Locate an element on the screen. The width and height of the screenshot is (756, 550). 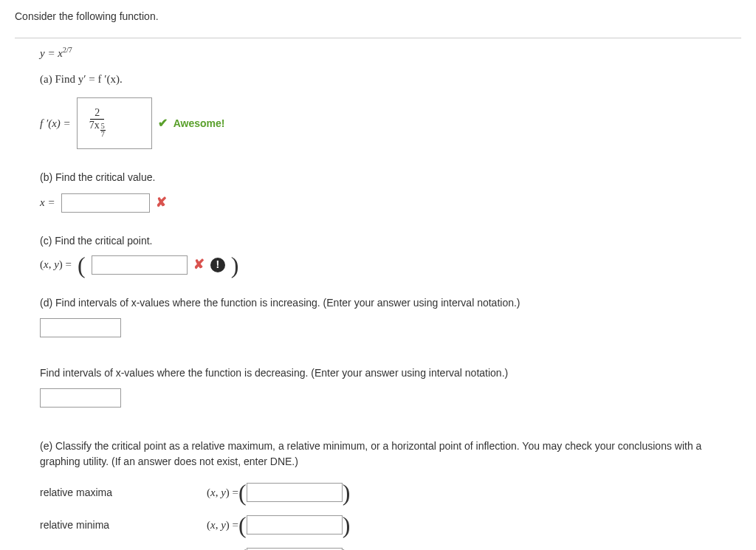
relative-minima-input is located at coordinates (295, 525).